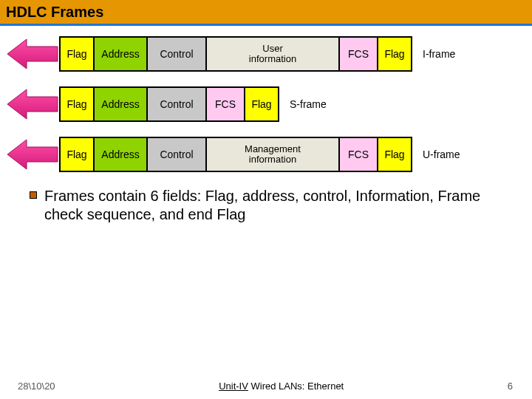 The image size is (532, 399). I want to click on bullet-text: Frames contain 6 fields: Flag, address, …, so click(273, 205).